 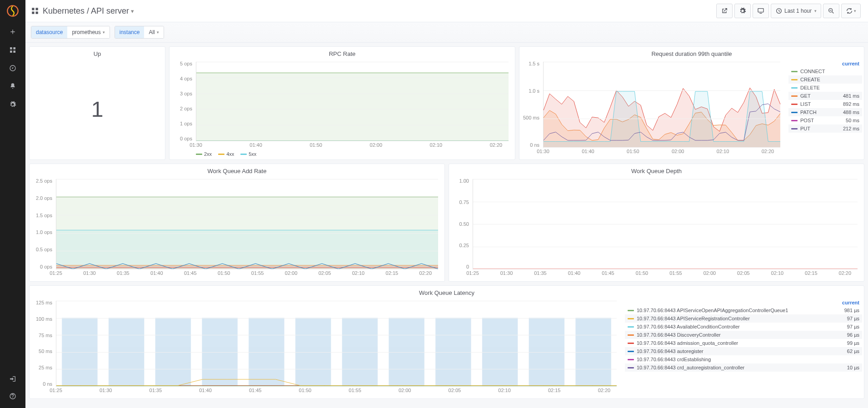 What do you see at coordinates (13, 50) in the screenshot?
I see `dashboard-icon` at bounding box center [13, 50].